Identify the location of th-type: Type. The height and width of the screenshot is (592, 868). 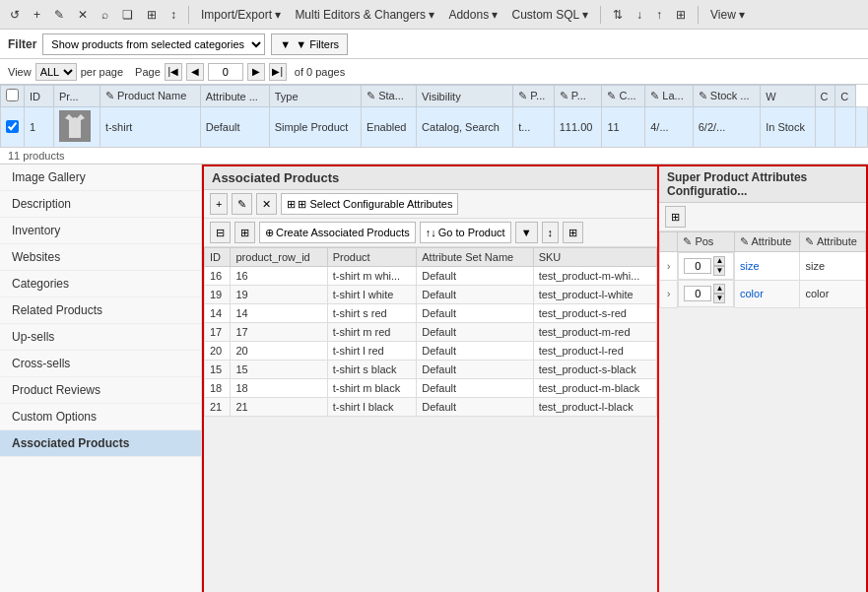
(315, 97).